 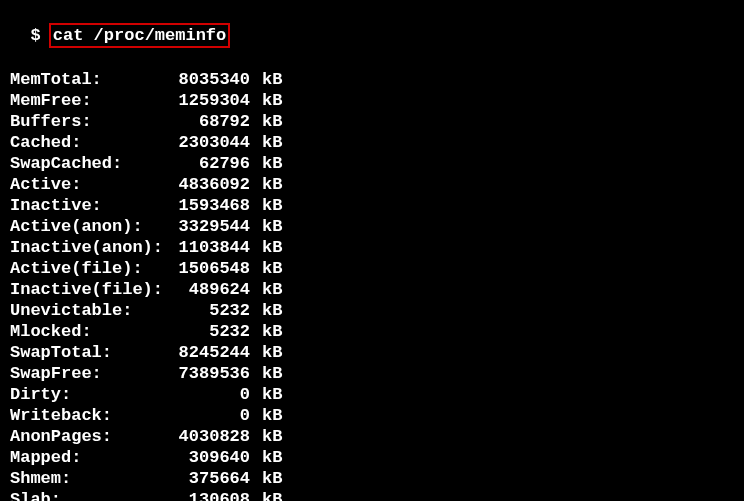 What do you see at coordinates (372, 478) in the screenshot?
I see `meminfo-row: Shmem:375664kB` at bounding box center [372, 478].